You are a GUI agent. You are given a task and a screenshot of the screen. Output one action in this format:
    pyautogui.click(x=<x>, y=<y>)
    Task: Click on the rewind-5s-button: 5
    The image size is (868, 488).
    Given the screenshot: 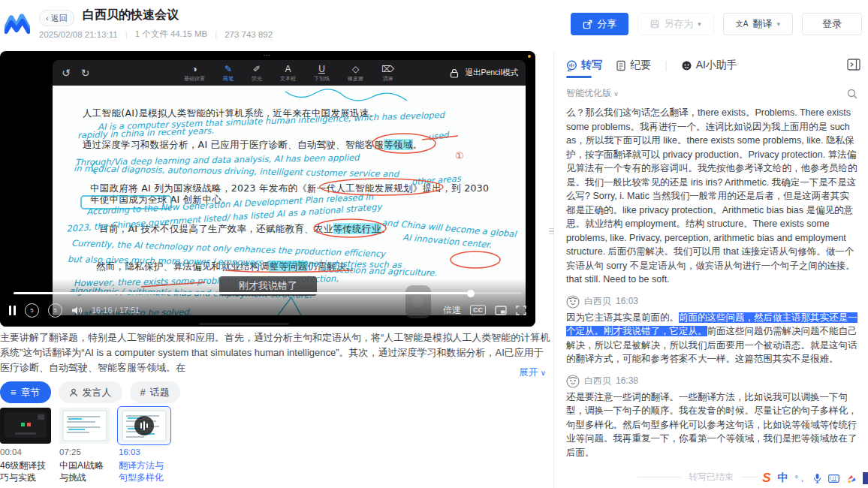 What is the action you would take?
    pyautogui.click(x=32, y=311)
    